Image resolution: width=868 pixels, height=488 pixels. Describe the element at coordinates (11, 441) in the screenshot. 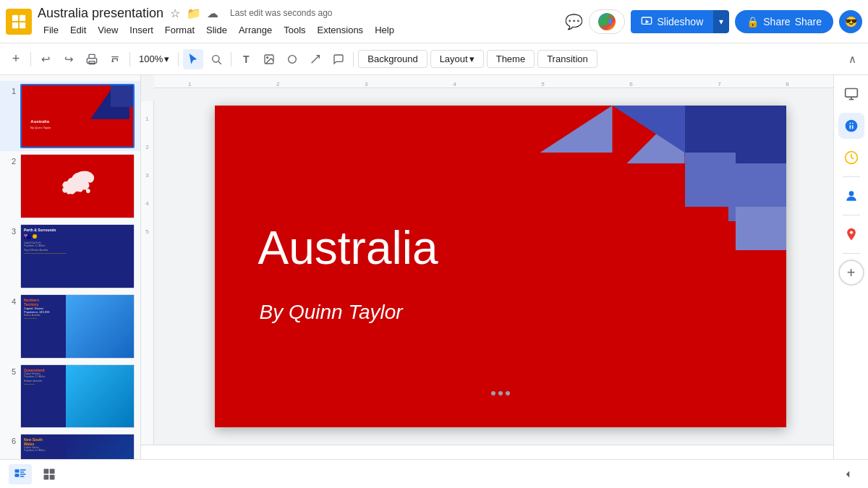

I see `slide-number-6: 6` at that location.